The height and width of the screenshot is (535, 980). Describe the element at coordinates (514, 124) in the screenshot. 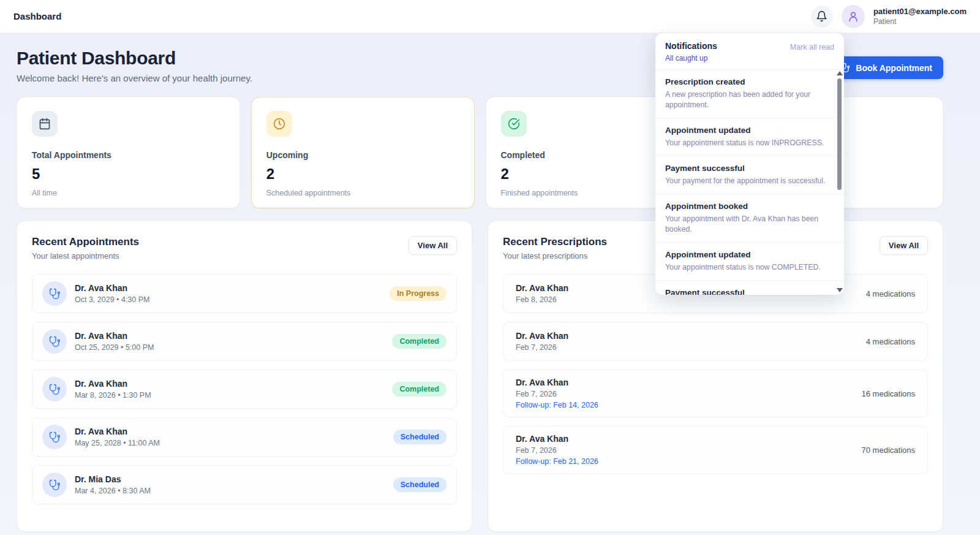

I see `check-circle-icon` at that location.